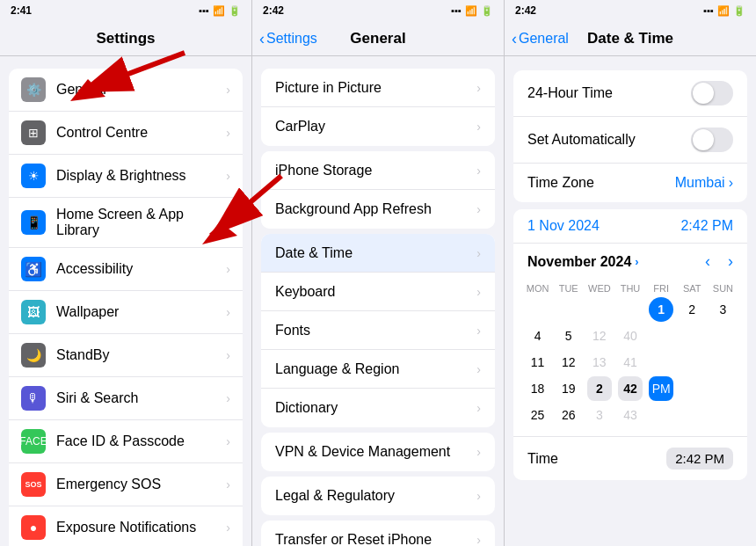 The height and width of the screenshot is (546, 756). What do you see at coordinates (538, 362) in the screenshot?
I see `cal-cell-11: 11` at bounding box center [538, 362].